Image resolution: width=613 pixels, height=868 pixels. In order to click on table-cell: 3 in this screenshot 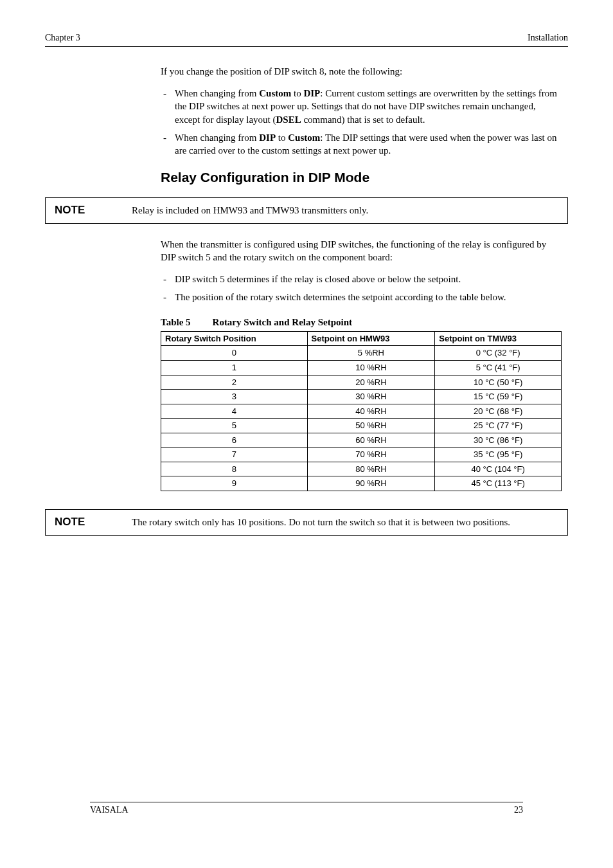, I will do `click(235, 397)`.